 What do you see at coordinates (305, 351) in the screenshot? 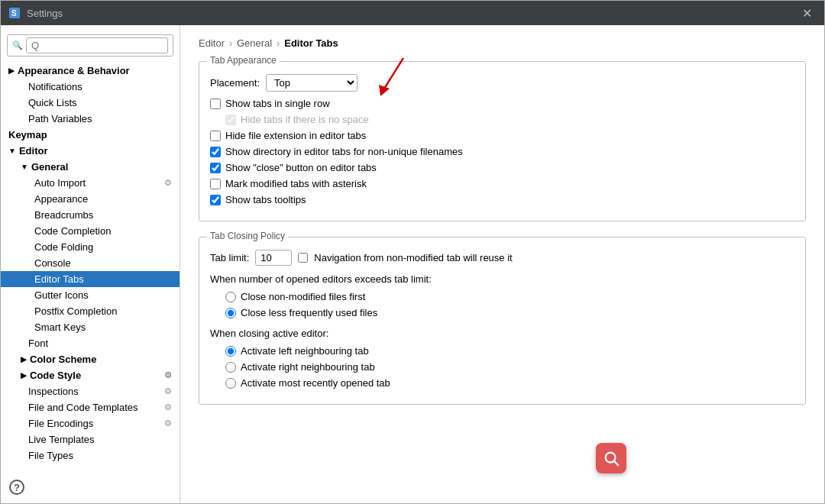
I see `activate-left-label: Activate left neighbouring tab` at bounding box center [305, 351].